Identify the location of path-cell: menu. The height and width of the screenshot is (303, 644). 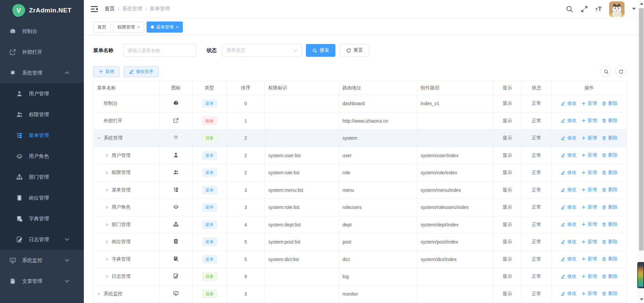
(378, 190).